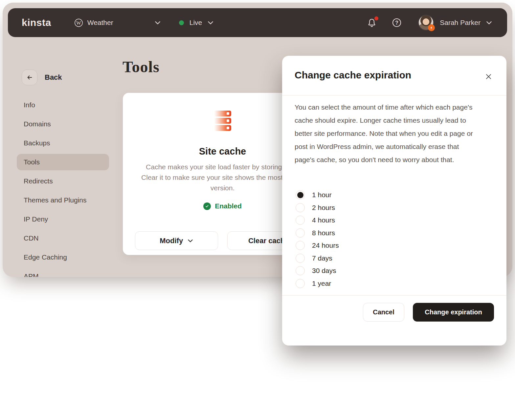 Image resolution: width=515 pixels, height=420 pixels. I want to click on radio-option-4-hours: 4 hours, so click(317, 220).